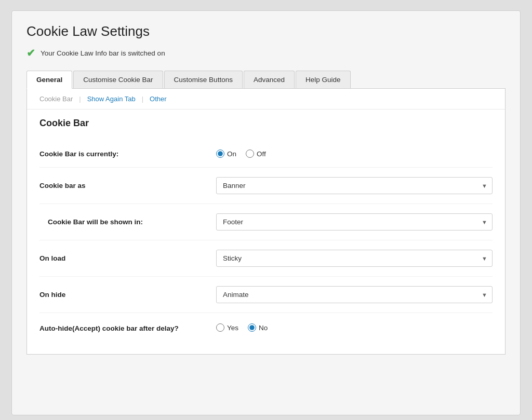  What do you see at coordinates (266, 327) in the screenshot?
I see `field-auto-hide: Auto-hide(Accept) cookie bar after delay…` at bounding box center [266, 327].